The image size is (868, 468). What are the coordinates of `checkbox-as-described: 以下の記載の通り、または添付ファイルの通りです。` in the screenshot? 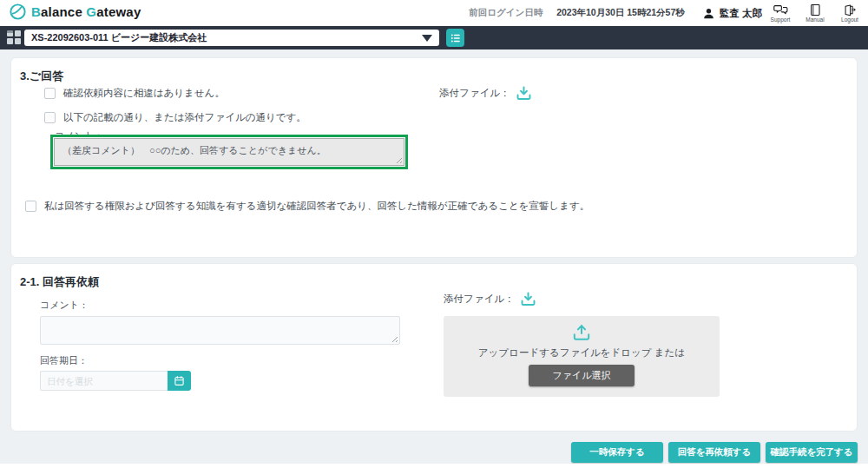 It's located at (175, 118).